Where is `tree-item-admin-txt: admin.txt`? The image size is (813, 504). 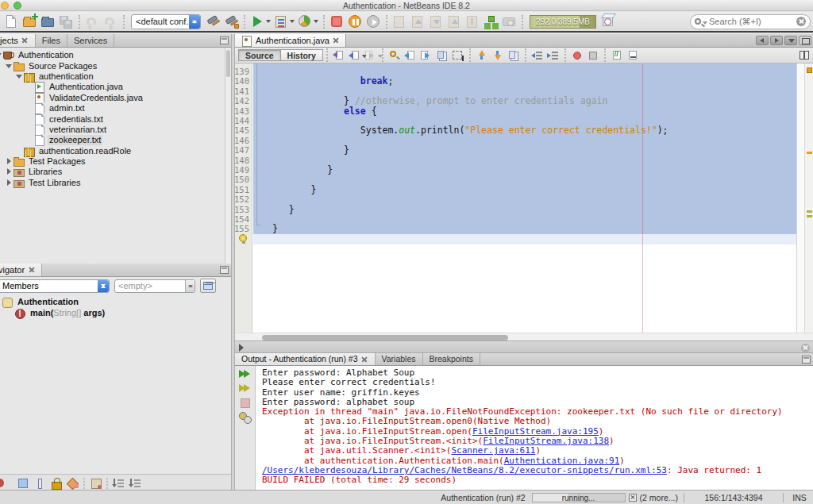 tree-item-admin-txt: admin.txt is located at coordinates (129, 108).